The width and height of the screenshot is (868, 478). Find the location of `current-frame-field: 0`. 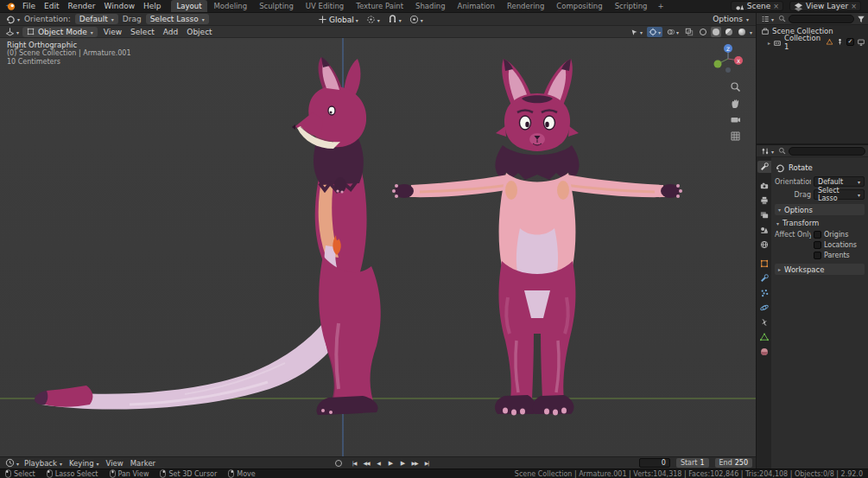

current-frame-field: 0 is located at coordinates (655, 463).